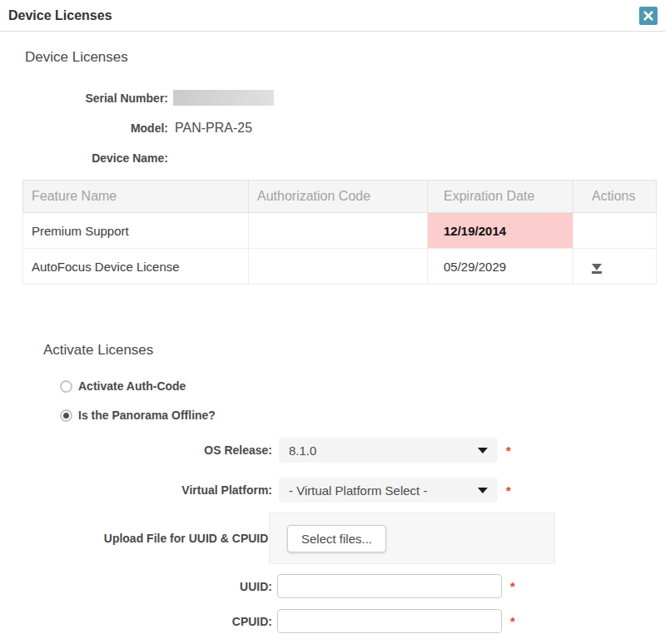 This screenshot has height=644, width=665. I want to click on device-name-row: Device Name:, so click(333, 158).